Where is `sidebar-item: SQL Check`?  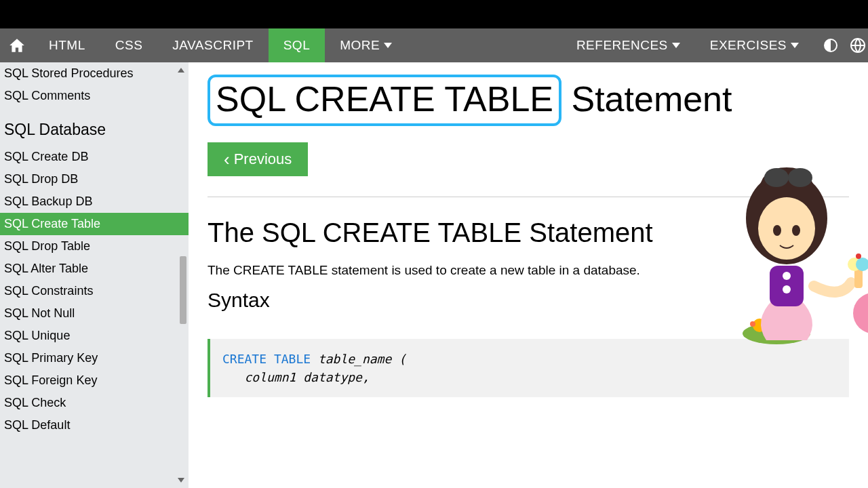 sidebar-item: SQL Check is located at coordinates (94, 403).